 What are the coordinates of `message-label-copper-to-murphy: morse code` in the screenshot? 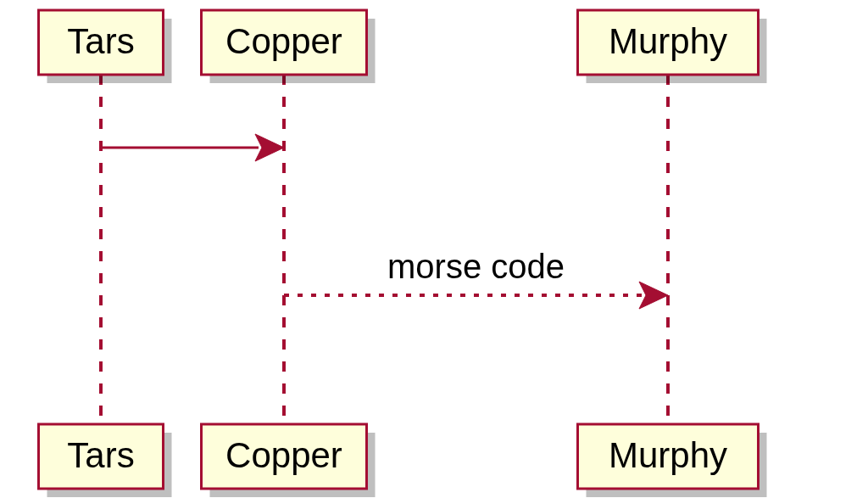 It's located at (476, 266).